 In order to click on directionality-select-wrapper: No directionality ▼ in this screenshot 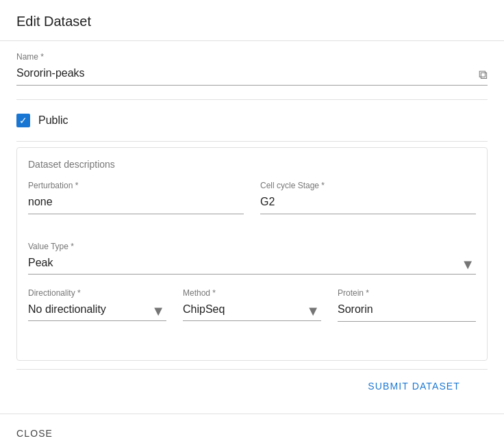, I will do `click(97, 311)`.